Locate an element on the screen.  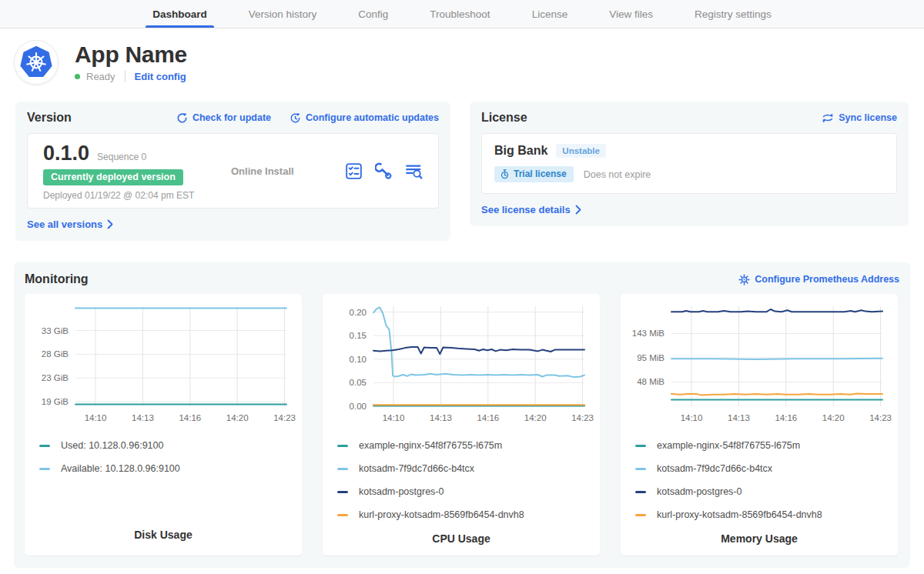
tab-registry-settings: Registry settings is located at coordinates (733, 14).